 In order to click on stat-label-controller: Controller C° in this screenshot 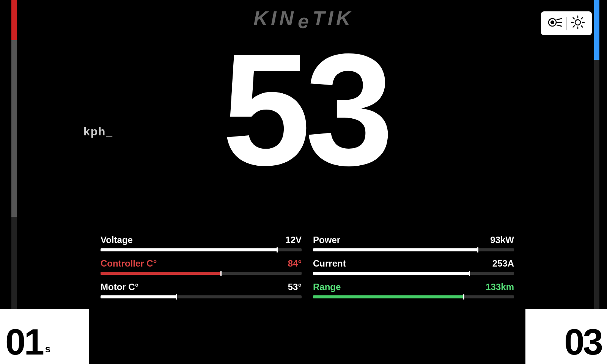, I will do `click(129, 264)`.